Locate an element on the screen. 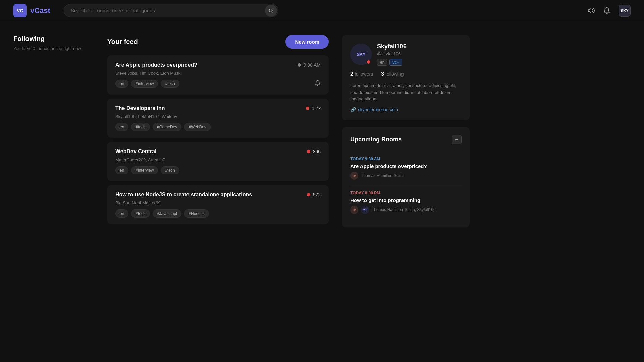 The image size is (644, 362). app-name: vCast is located at coordinates (40, 11).